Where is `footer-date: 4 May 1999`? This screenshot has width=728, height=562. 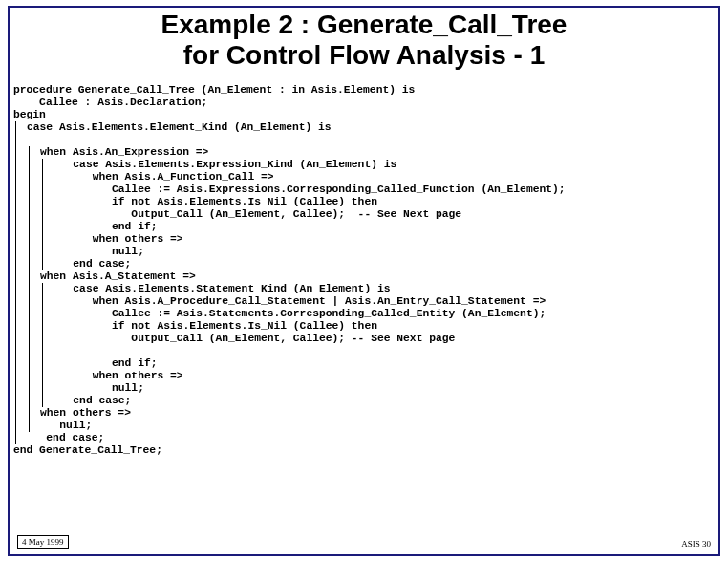
footer-date: 4 May 1999 is located at coordinates (43, 542).